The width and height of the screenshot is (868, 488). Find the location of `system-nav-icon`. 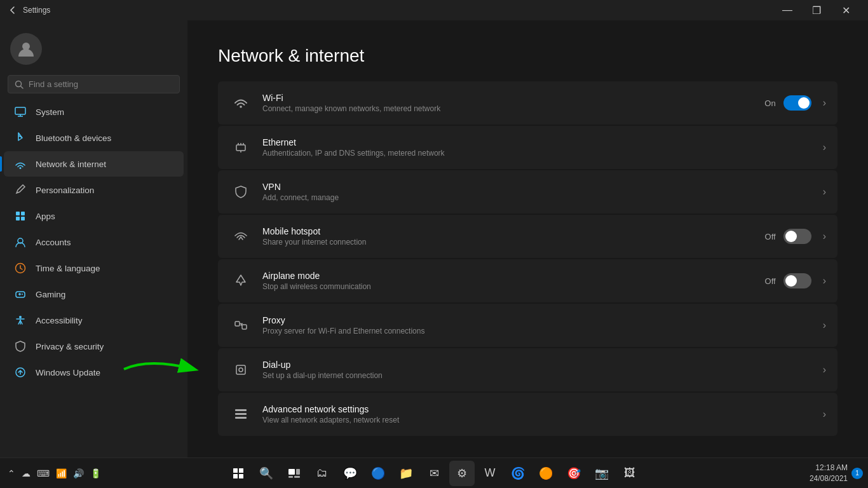

system-nav-icon is located at coordinates (20, 112).